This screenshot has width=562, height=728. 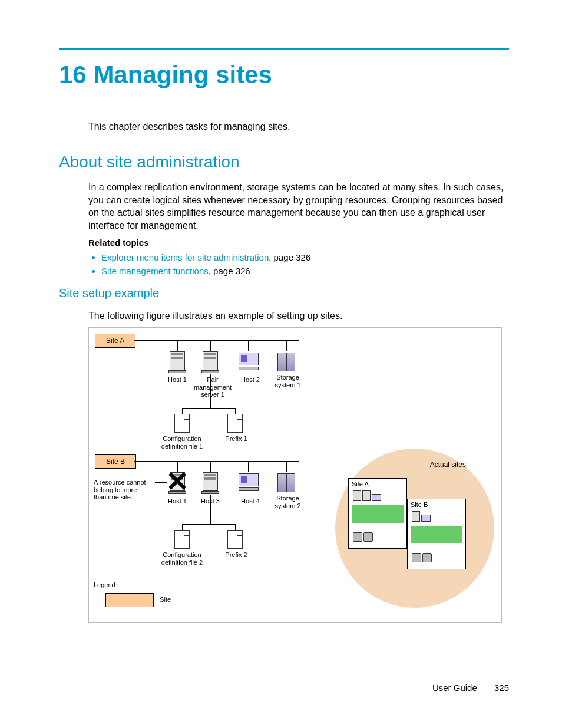 What do you see at coordinates (299, 127) in the screenshot?
I see `chapter-intro: This chapter describes tasks for managin…` at bounding box center [299, 127].